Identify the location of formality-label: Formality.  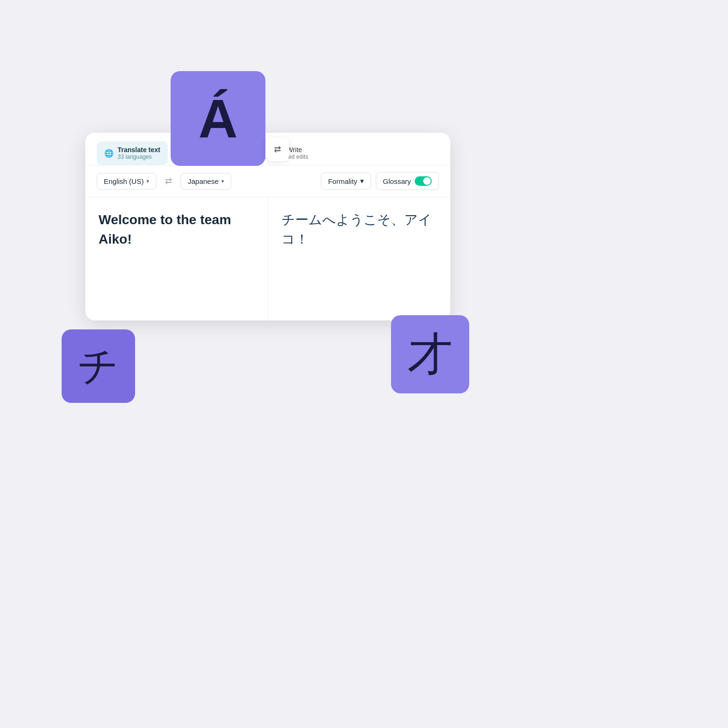
(343, 181).